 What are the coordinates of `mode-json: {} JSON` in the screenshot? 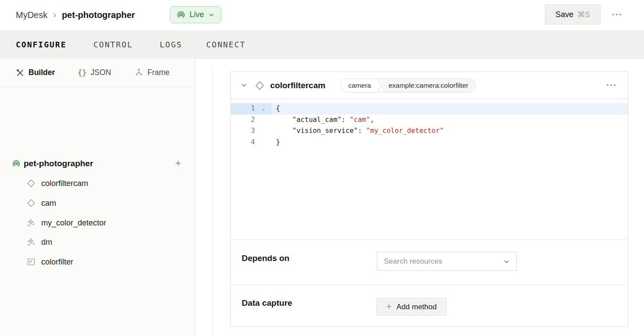 It's located at (94, 73).